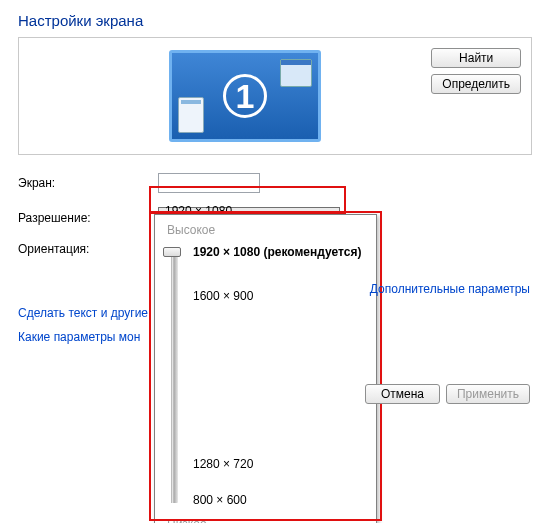 The height and width of the screenshot is (523, 550). Describe the element at coordinates (223, 464) in the screenshot. I see `resolution-option-1280: 1280 × 720` at that location.